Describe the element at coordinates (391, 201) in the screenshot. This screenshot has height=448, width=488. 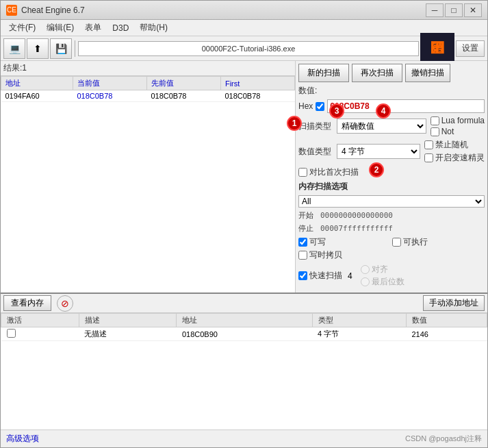
I see `mem-scan-select: All` at that location.